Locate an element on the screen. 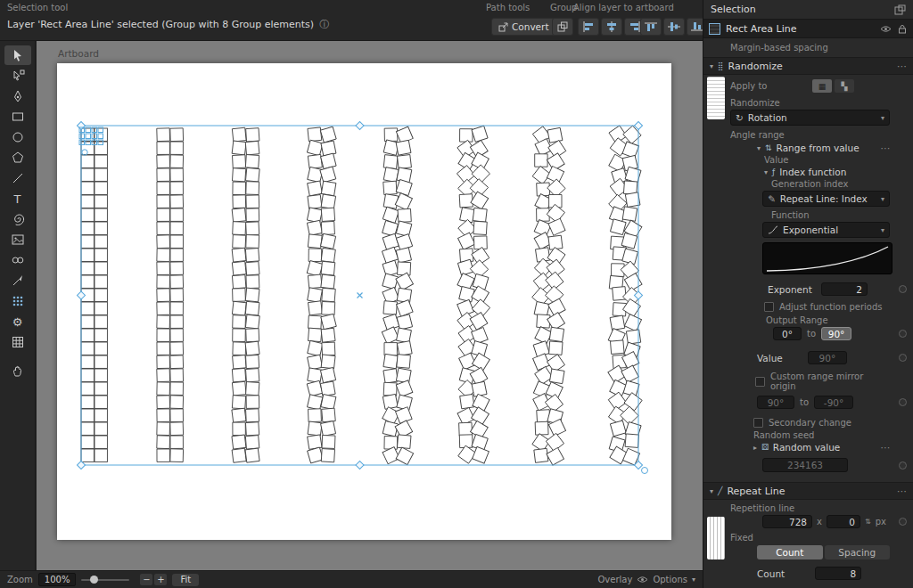 Image resolution: width=913 pixels, height=588 pixels. zoom-slider-knob is located at coordinates (95, 579).